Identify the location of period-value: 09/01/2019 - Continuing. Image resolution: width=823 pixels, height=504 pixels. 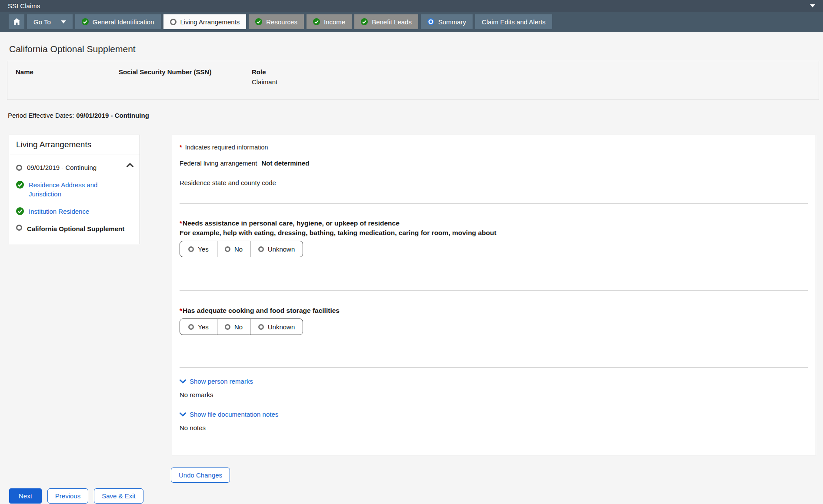
(113, 116).